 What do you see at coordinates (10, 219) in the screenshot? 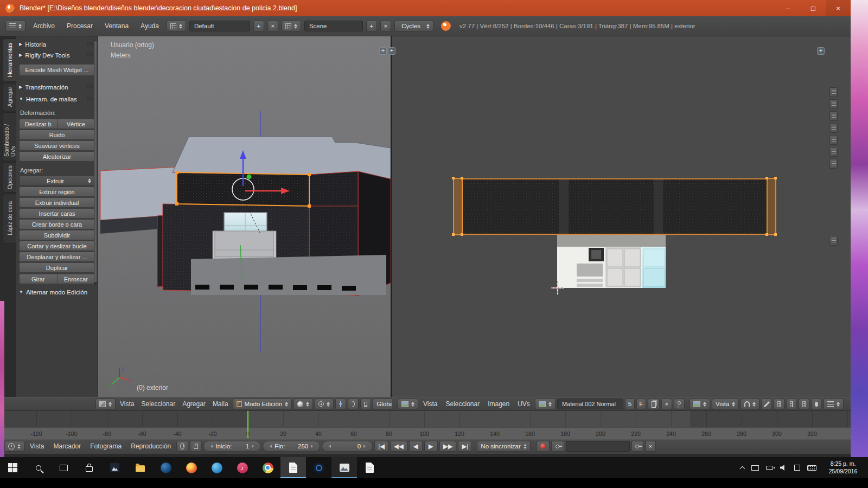
I see `tab-lapiz-de-cera: Lápiz de cera` at bounding box center [10, 219].